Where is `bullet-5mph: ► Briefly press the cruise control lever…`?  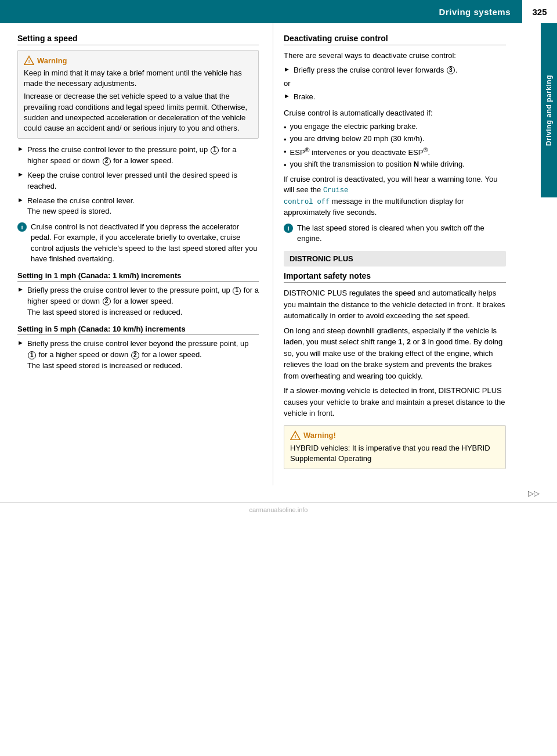
bullet-5mph: ► Briefly press the cruise control lever… is located at coordinates (138, 355).